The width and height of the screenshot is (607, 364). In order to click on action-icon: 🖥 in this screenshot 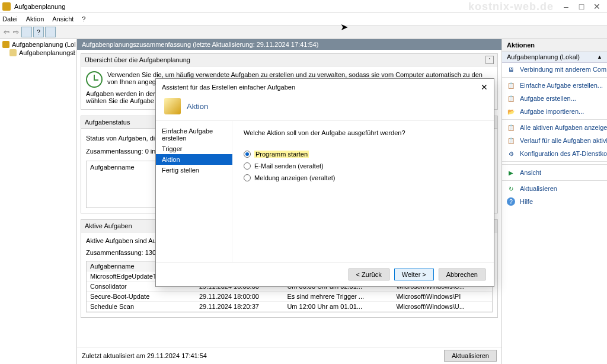, I will do `click(511, 69)`.